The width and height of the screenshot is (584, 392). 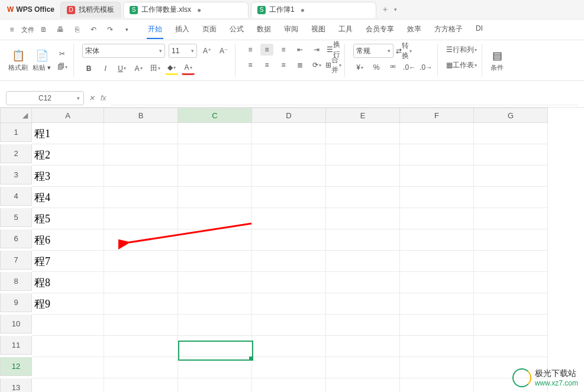 I want to click on cell: 程6, so click(x=68, y=240).